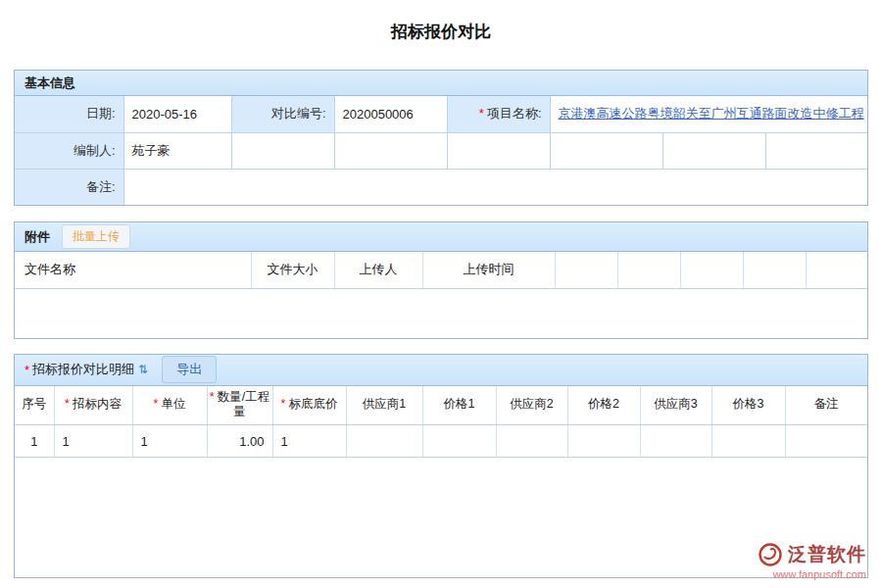 The image size is (882, 588). What do you see at coordinates (69, 151) in the screenshot?
I see `preparer-label: 编制人:` at bounding box center [69, 151].